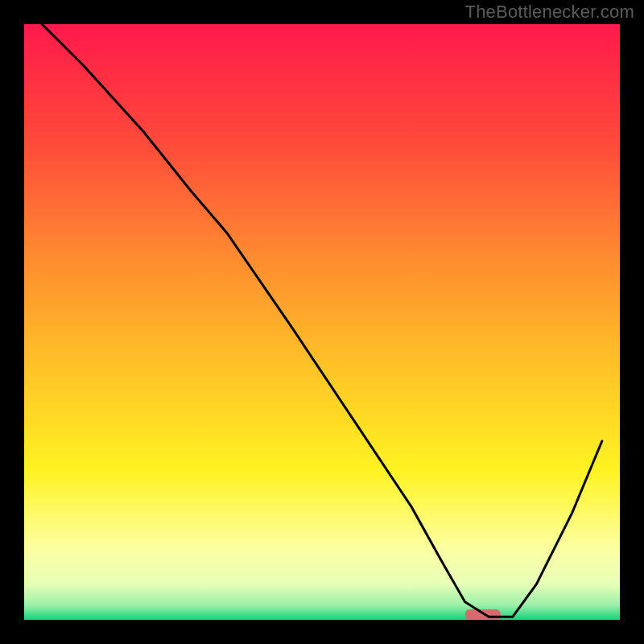 This screenshot has width=644, height=644. I want to click on optimal-zone-marker, so click(483, 615).